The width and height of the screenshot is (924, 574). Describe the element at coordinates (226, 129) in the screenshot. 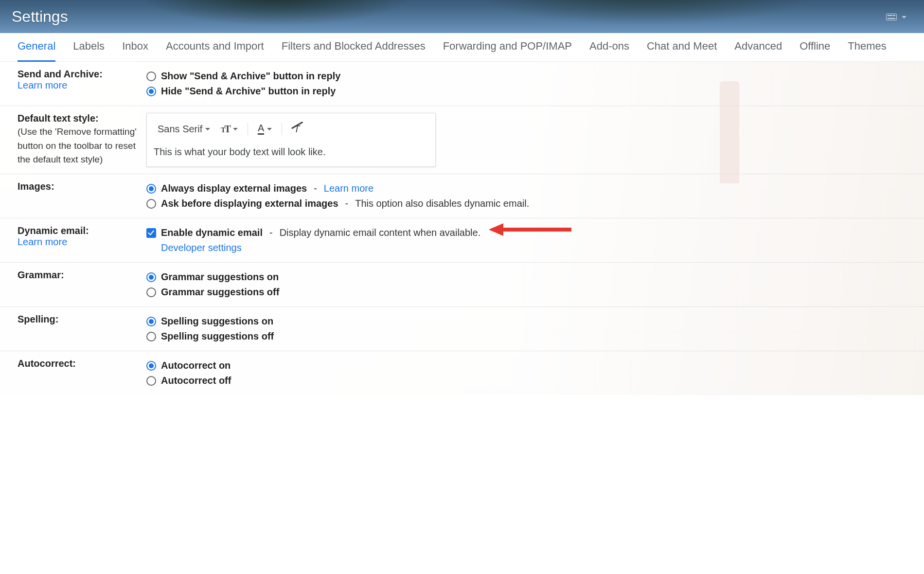

I see `text-size-icon: TT` at that location.